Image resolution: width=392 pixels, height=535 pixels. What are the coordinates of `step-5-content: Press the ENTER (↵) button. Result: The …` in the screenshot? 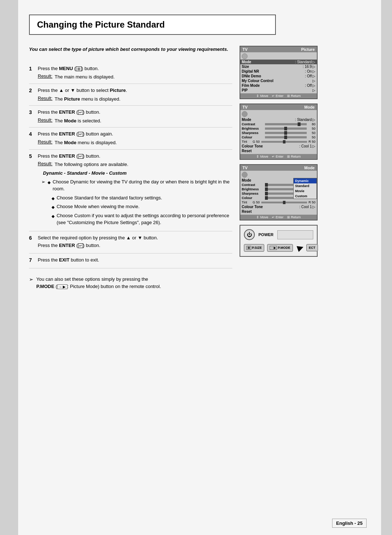 It's located at (135, 190).